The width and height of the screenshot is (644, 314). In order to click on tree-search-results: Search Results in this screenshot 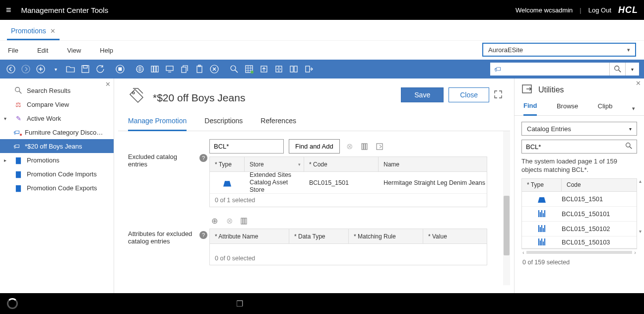, I will do `click(57, 90)`.